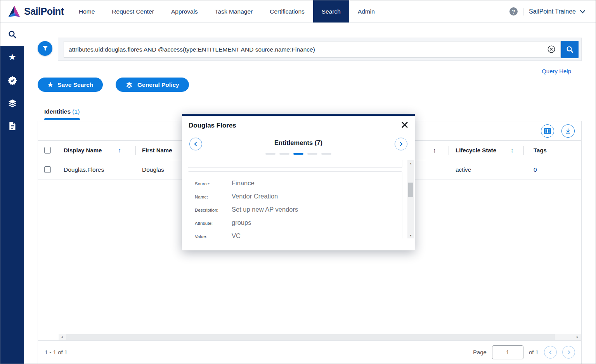 The height and width of the screenshot is (364, 596). What do you see at coordinates (70, 85) in the screenshot?
I see `save-search-button: ★ Save Search` at bounding box center [70, 85].